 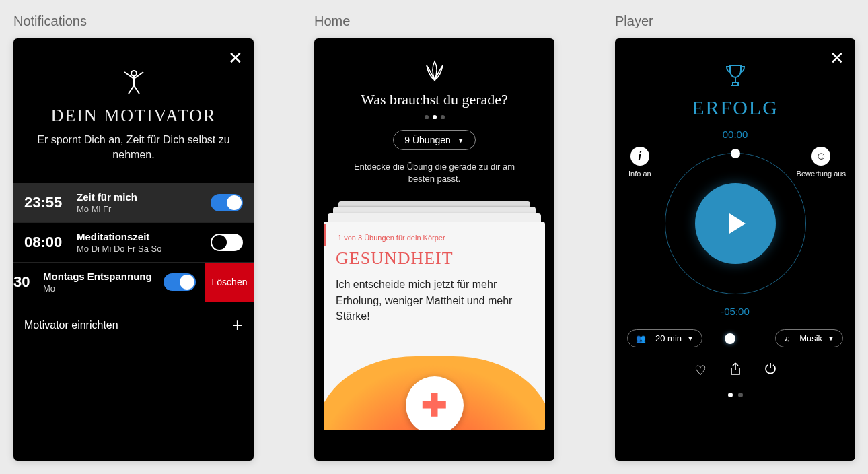 What do you see at coordinates (821, 156) in the screenshot?
I see `rating-toggle-button: ☺` at bounding box center [821, 156].